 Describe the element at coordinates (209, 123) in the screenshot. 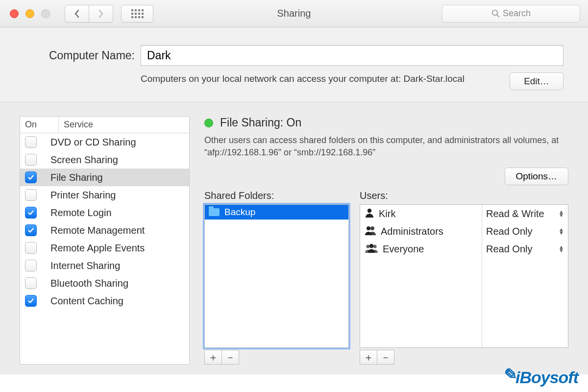

I see `status-indicator-icon` at that location.